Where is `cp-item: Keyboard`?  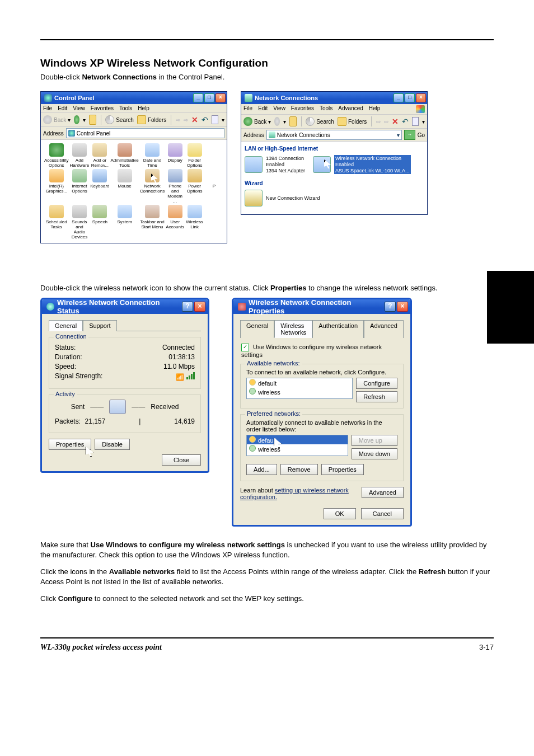
cp-item: Keyboard is located at coordinates (100, 186).